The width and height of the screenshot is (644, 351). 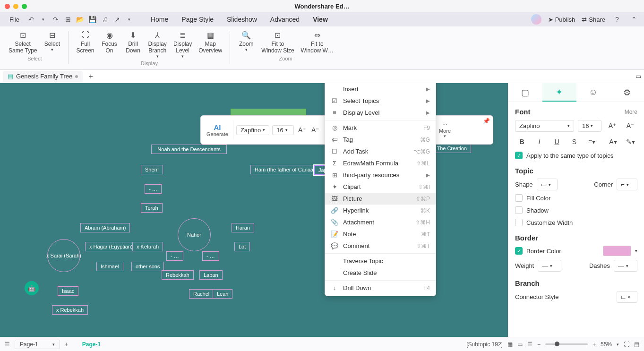 I want to click on fit-screen-icon: ⛶, so click(x=627, y=344).